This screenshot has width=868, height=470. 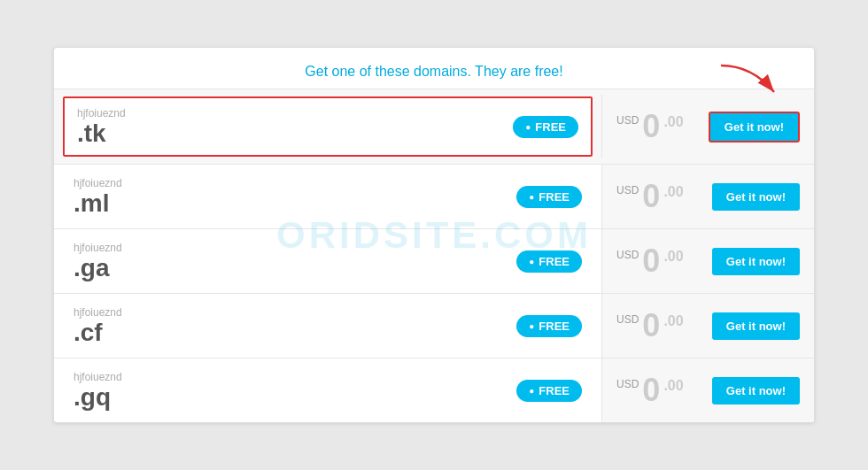 What do you see at coordinates (97, 268) in the screenshot?
I see `domain-extension: .ga` at bounding box center [97, 268].